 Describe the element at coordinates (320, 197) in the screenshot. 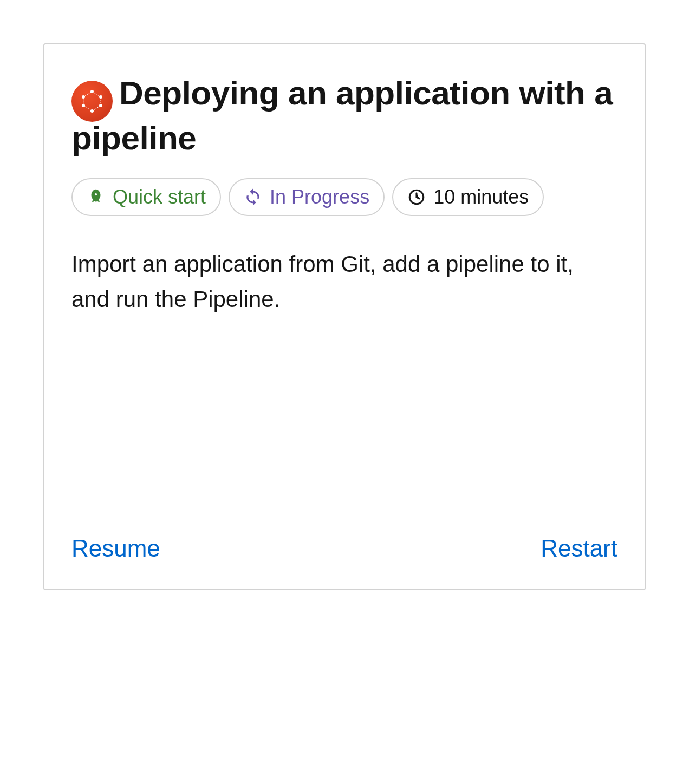

I see `in-progress-label: In Progress` at that location.